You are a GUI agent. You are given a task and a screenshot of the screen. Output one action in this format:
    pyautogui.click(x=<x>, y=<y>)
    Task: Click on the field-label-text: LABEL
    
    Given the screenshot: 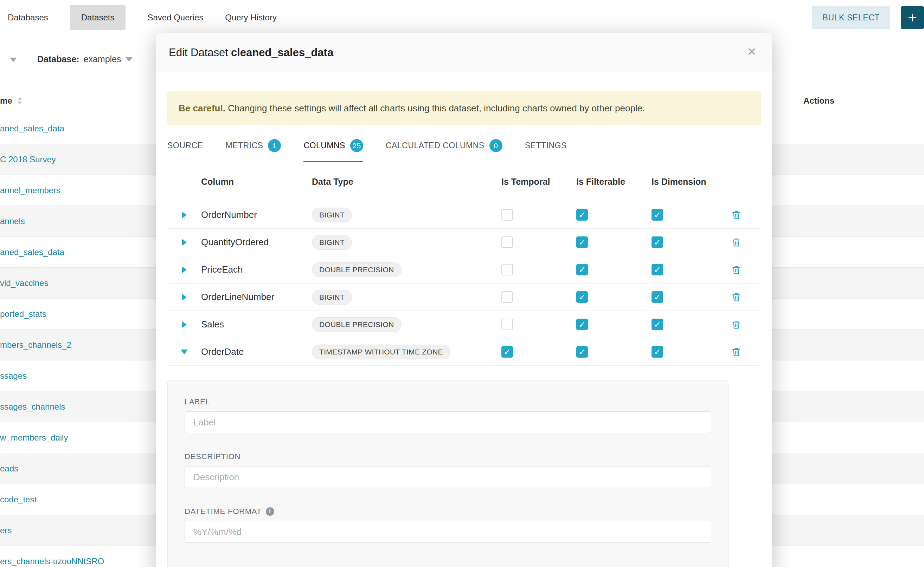 What is the action you would take?
    pyautogui.click(x=197, y=402)
    